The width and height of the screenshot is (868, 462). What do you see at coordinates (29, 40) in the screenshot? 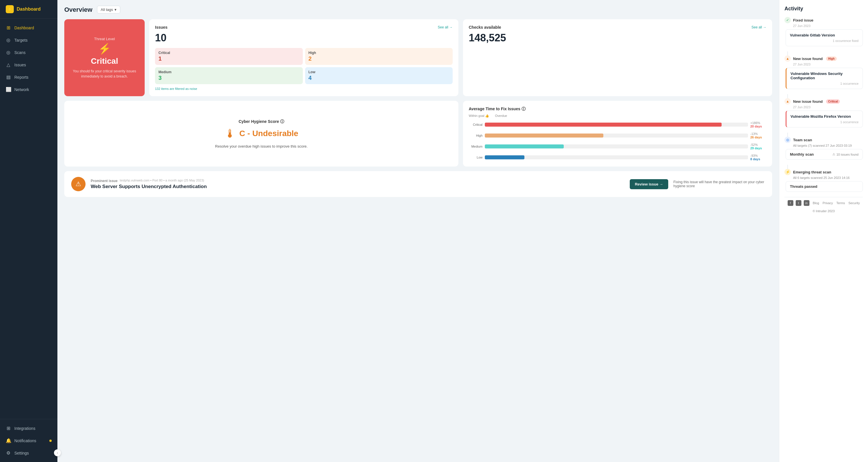
I see `sidebar-item-targets: ◎ Targets` at bounding box center [29, 40].